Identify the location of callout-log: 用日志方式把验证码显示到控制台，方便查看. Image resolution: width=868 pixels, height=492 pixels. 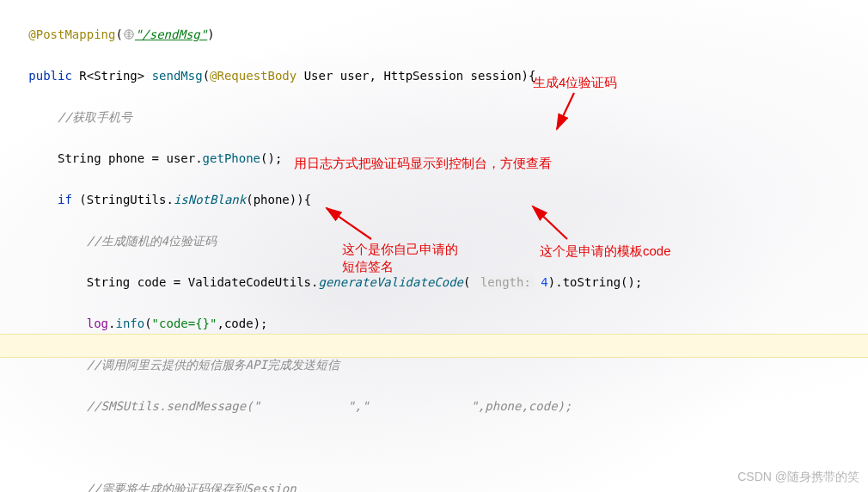
(423, 163).